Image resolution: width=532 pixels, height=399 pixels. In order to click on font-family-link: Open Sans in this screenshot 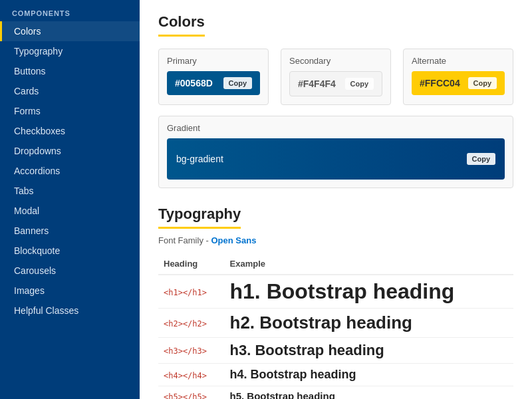, I will do `click(233, 241)`.